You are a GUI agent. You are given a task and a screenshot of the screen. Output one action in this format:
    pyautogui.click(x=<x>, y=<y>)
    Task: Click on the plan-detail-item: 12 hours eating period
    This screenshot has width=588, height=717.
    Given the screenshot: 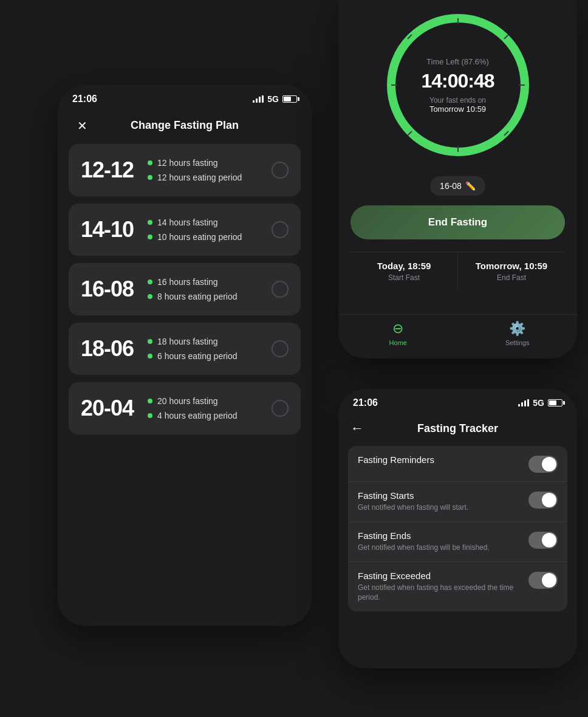 What is the action you would take?
    pyautogui.click(x=194, y=177)
    